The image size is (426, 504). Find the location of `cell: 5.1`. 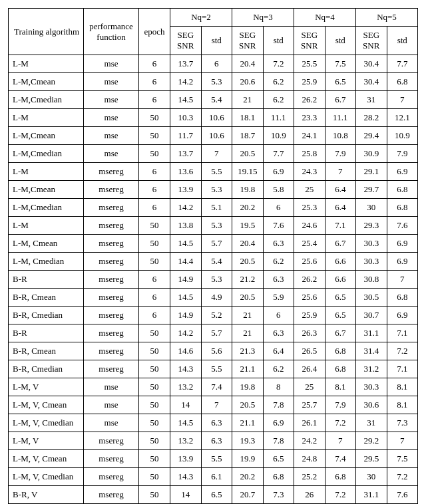

cell: 5.1 is located at coordinates (217, 207).